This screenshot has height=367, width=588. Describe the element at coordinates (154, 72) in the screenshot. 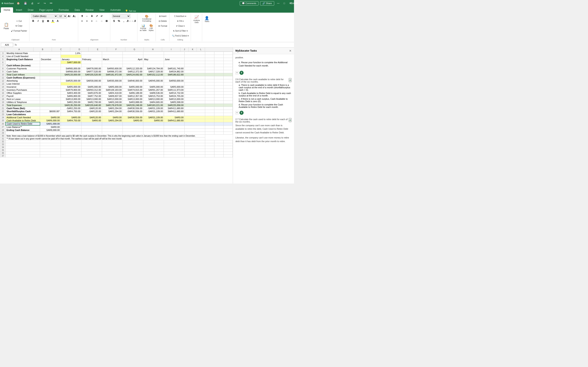

I see `cell: SAR17,328.00` at that location.